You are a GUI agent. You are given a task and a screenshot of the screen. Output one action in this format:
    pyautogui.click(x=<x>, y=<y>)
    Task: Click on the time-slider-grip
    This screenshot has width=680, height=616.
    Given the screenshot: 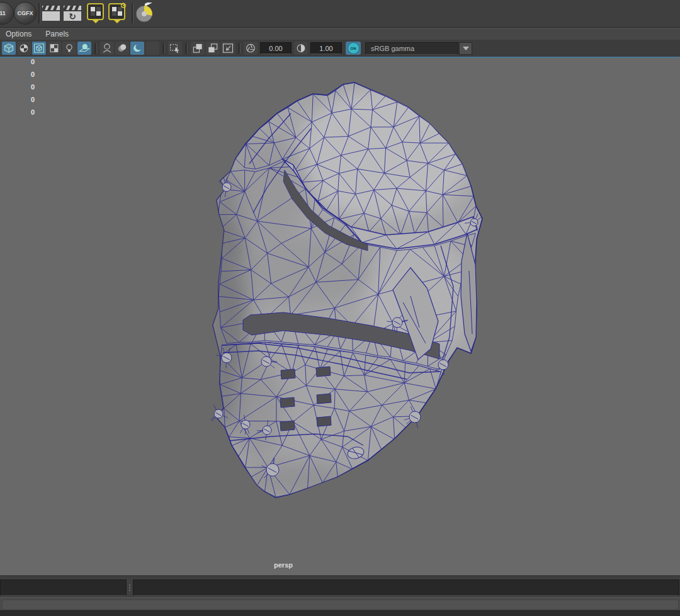 What is the action you would take?
    pyautogui.click(x=130, y=588)
    